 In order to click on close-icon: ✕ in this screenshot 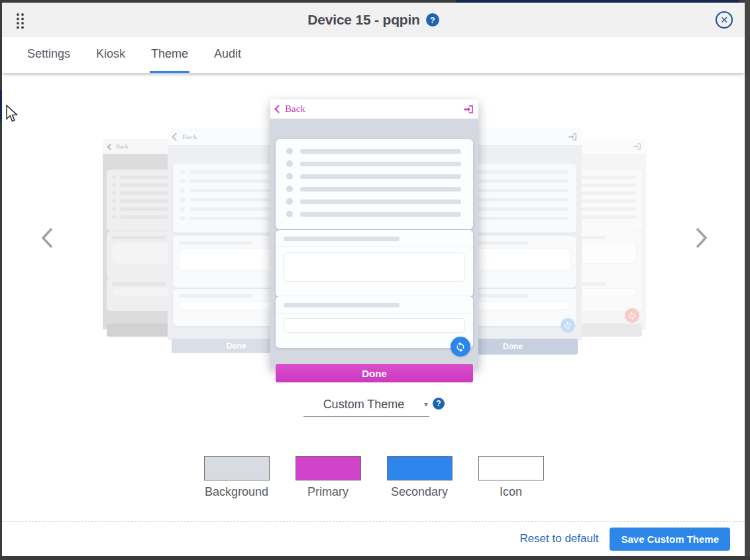, I will do `click(724, 20)`.